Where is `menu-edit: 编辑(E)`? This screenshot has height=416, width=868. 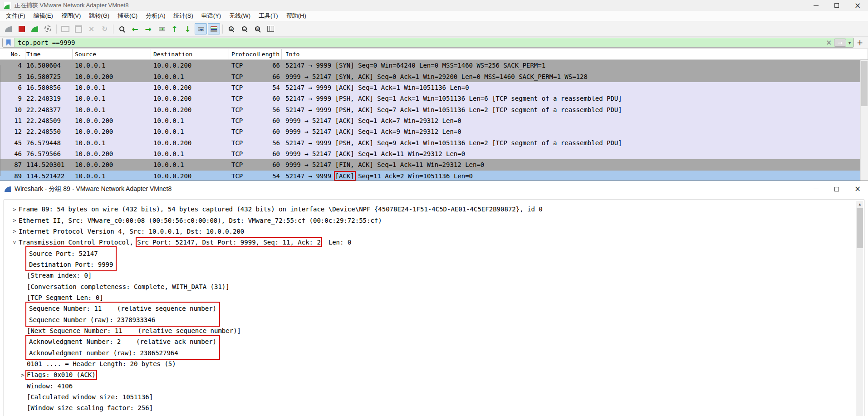
menu-edit: 编辑(E) is located at coordinates (44, 16).